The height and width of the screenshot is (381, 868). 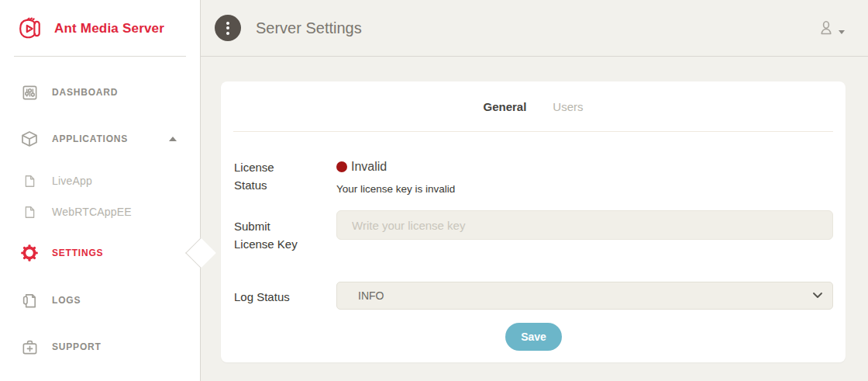 I want to click on tabs-bar: General Users, so click(x=533, y=107).